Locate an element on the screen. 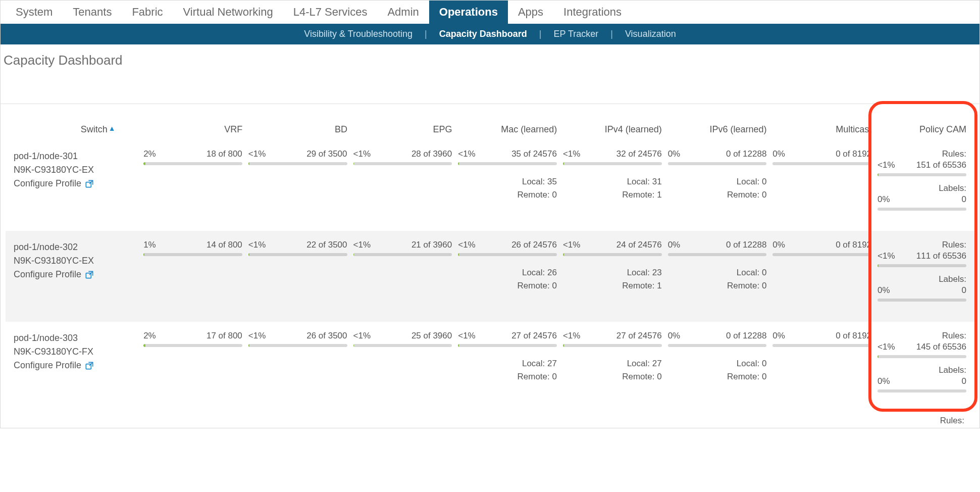 This screenshot has height=492, width=980. metric-local-remote: Local: 26Remote: 0 is located at coordinates (507, 279).